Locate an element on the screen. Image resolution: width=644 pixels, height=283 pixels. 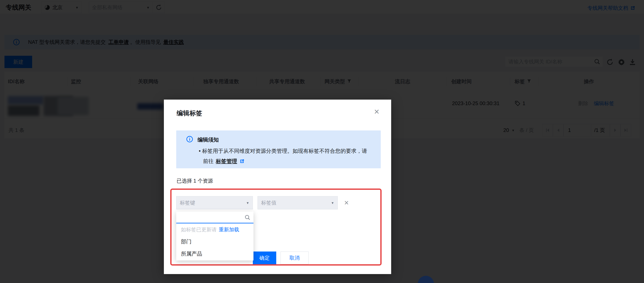
dropdown-search-input is located at coordinates (215, 217).